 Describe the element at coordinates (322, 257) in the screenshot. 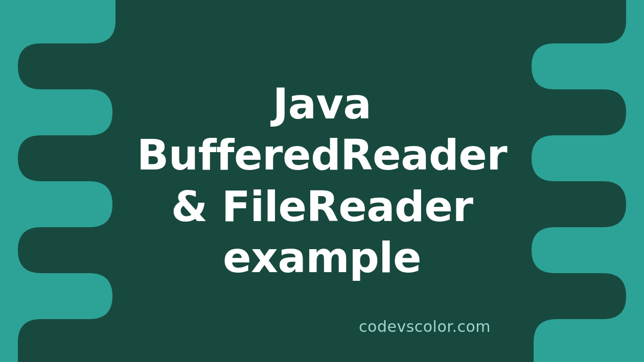

I see `title-line-4: example` at that location.